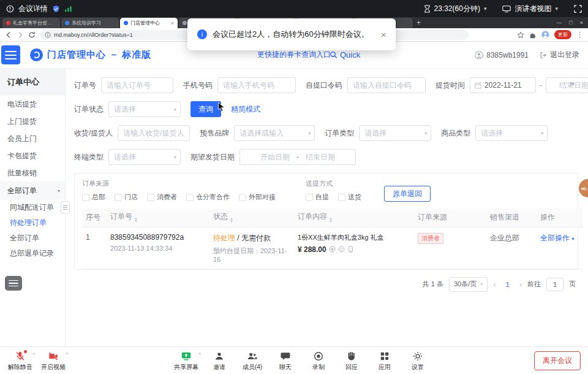 This screenshot has width=588, height=374. What do you see at coordinates (11, 55) in the screenshot?
I see `hamburger-menu-icon` at bounding box center [11, 55].